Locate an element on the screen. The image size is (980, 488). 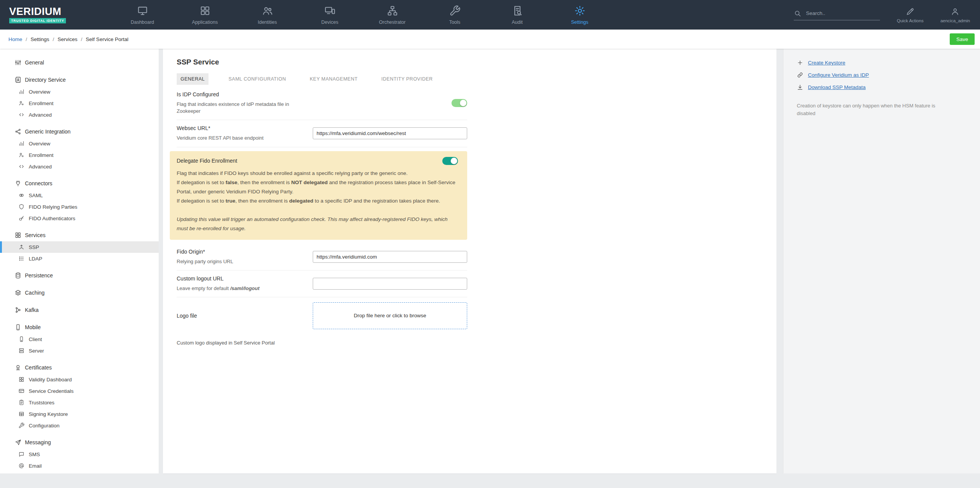
nav-item-label: Audit is located at coordinates (517, 22).